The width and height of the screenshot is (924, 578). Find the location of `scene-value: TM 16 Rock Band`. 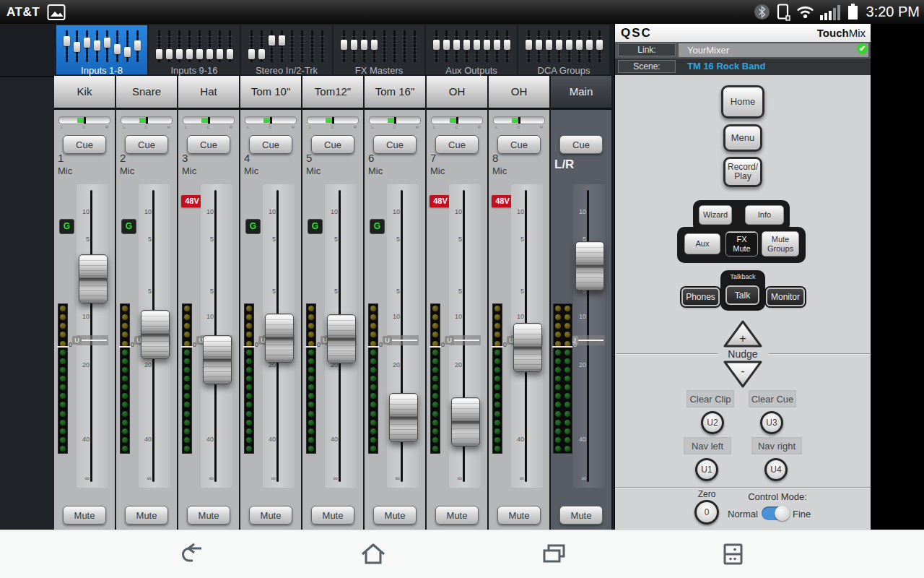

scene-value: TM 16 Rock Band is located at coordinates (726, 66).